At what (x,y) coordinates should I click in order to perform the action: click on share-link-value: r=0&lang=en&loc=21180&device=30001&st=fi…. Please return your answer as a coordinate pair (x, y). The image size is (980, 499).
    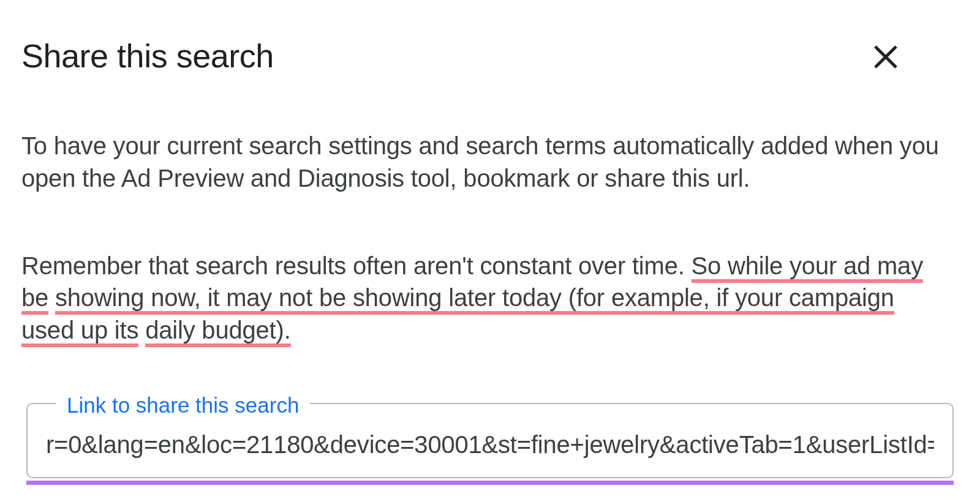
    Looking at the image, I should click on (490, 445).